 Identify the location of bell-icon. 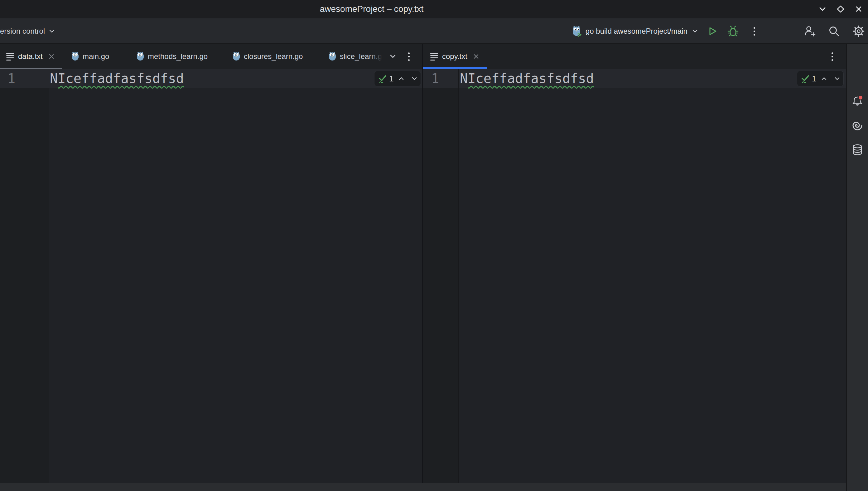
(857, 101).